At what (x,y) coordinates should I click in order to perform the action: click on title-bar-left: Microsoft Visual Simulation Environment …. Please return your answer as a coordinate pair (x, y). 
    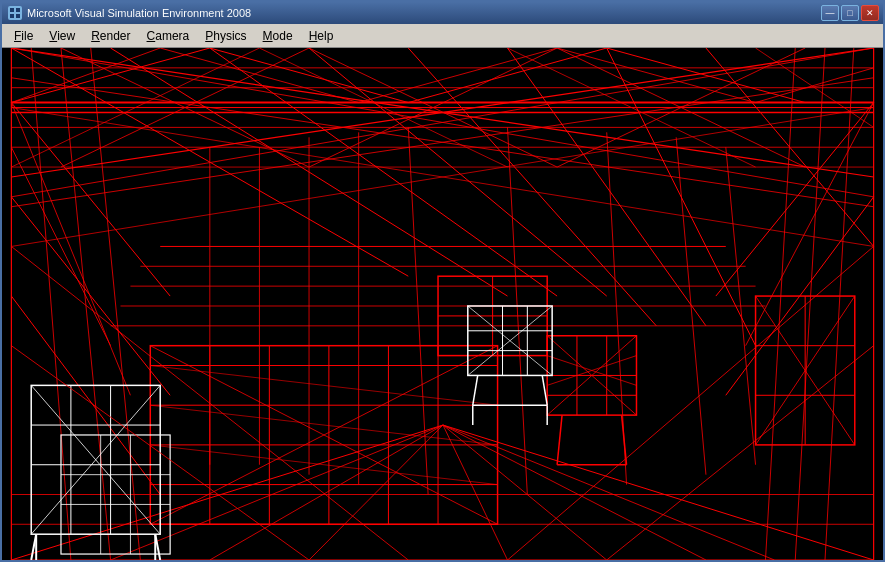
    Looking at the image, I should click on (130, 13).